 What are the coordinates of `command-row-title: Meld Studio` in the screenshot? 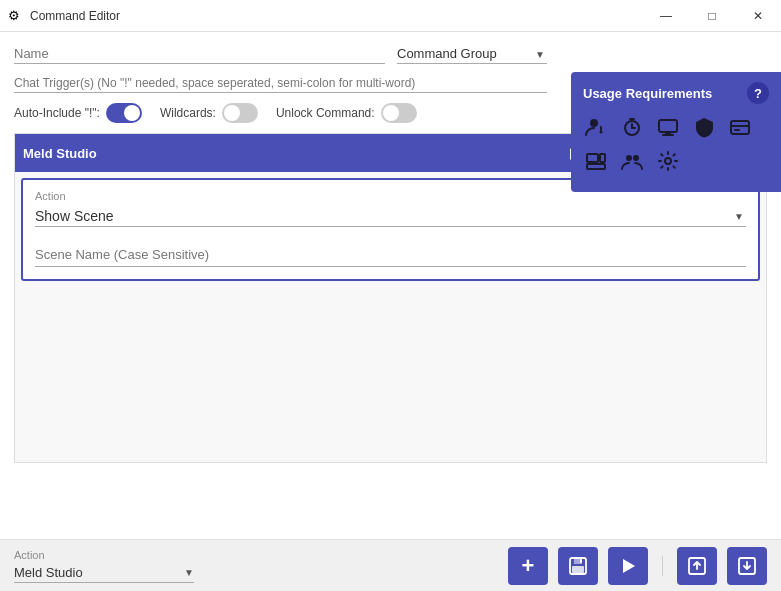 It's located at (293, 154).